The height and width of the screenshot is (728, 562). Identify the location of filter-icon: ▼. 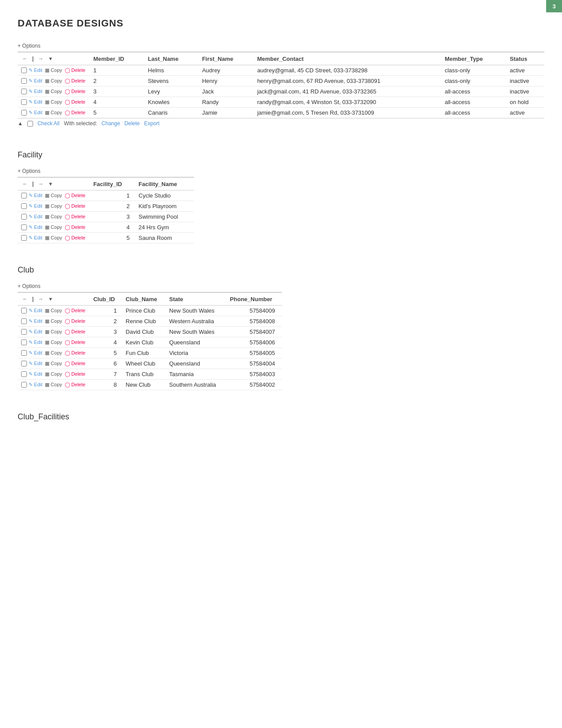
(50, 59).